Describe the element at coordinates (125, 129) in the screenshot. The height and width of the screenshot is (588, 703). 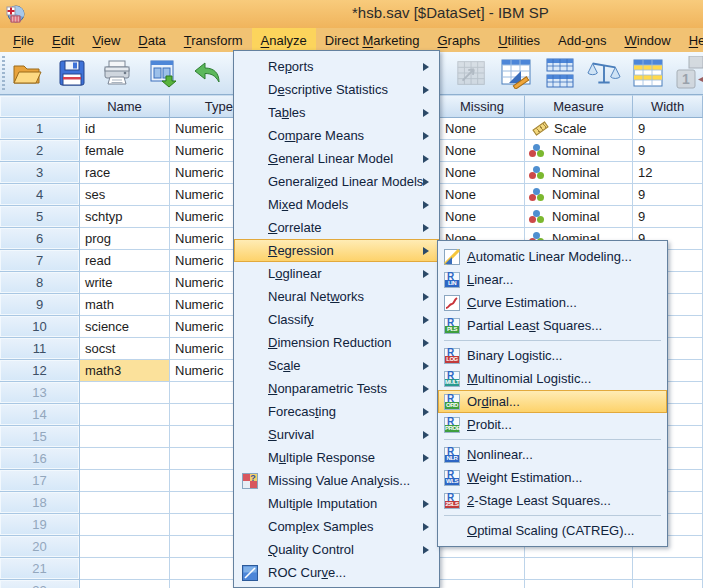
I see `name-cell: id` at that location.